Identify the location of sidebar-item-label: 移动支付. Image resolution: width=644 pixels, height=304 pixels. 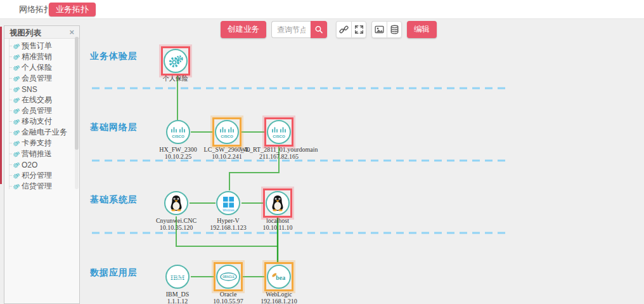
(37, 122).